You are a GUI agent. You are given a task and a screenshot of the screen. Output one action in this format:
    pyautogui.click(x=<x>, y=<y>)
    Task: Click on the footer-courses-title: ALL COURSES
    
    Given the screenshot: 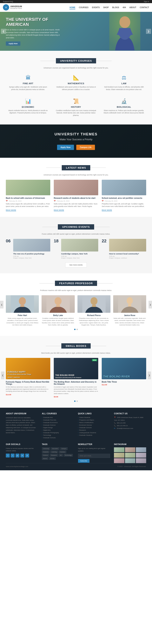 What is the action you would take?
    pyautogui.click(x=58, y=414)
    